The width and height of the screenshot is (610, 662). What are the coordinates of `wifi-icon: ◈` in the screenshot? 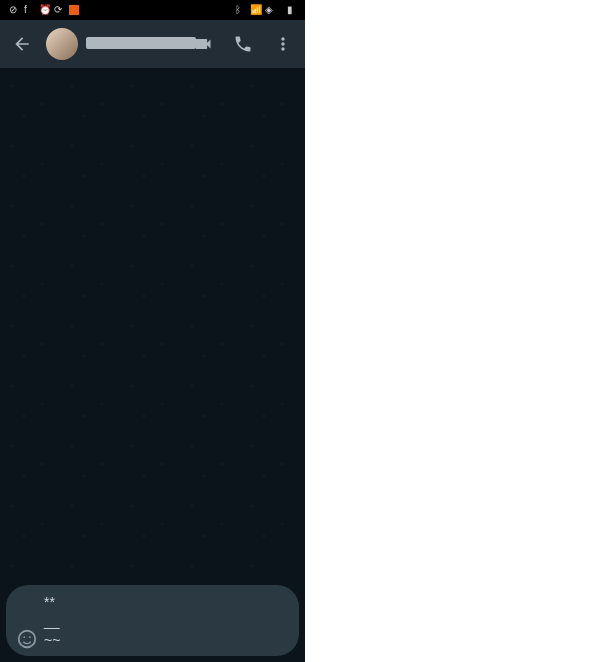 It's located at (271, 10).